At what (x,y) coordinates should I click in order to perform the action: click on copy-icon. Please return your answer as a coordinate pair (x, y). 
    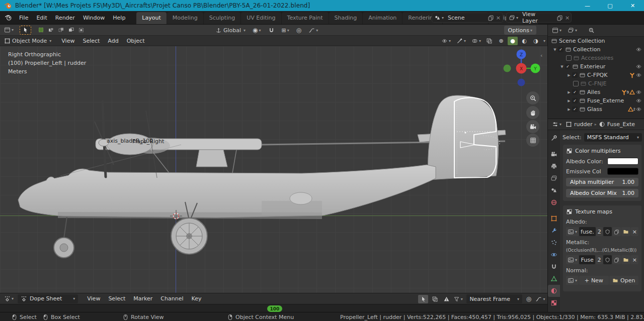
    Looking at the image, I should click on (559, 18).